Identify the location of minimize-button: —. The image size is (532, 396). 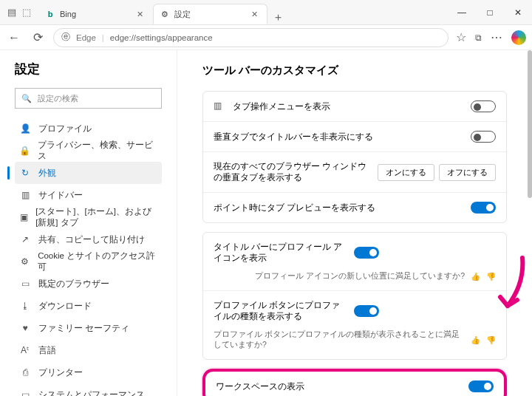
(462, 13).